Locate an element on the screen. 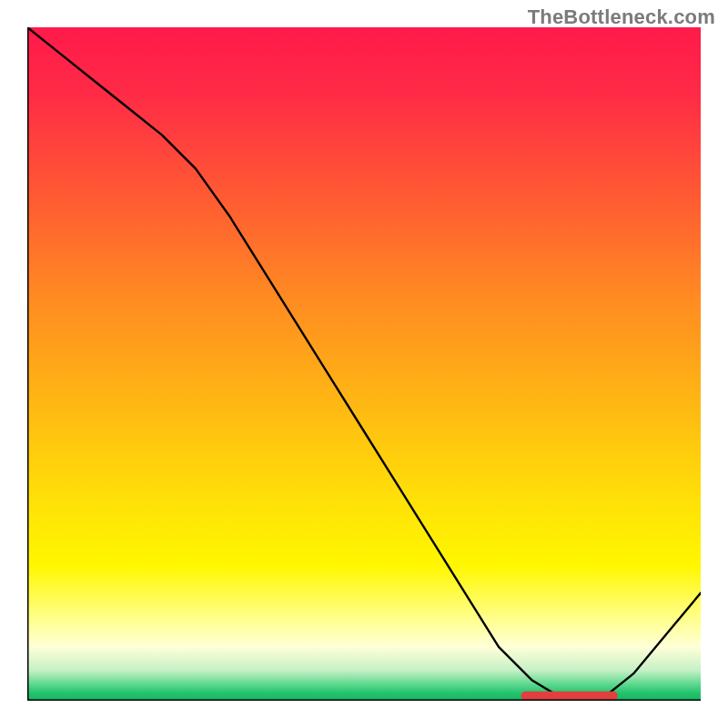  watermark-label: TheBottleneck.com is located at coordinates (622, 17).